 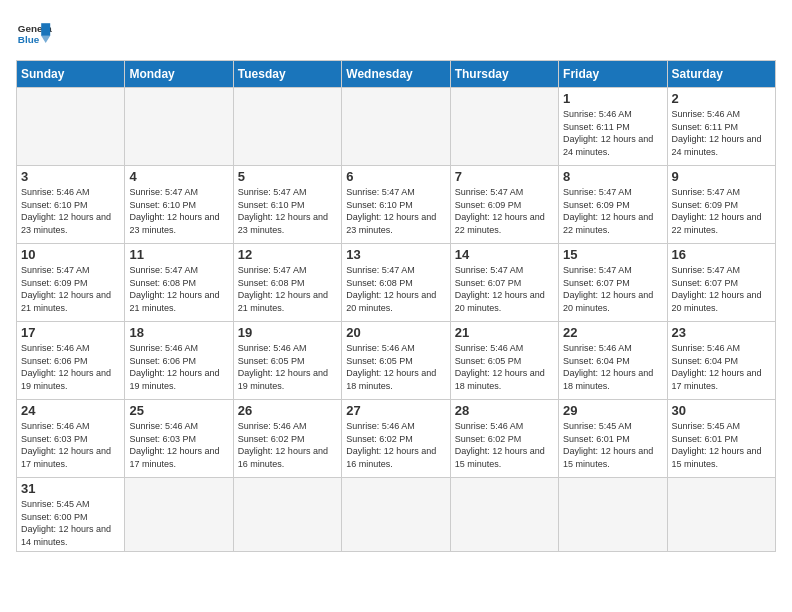 I want to click on day-info: Sunrise: 5:46 AM Sunset: 6:11 PM Dayligh…, so click(x=722, y=133).